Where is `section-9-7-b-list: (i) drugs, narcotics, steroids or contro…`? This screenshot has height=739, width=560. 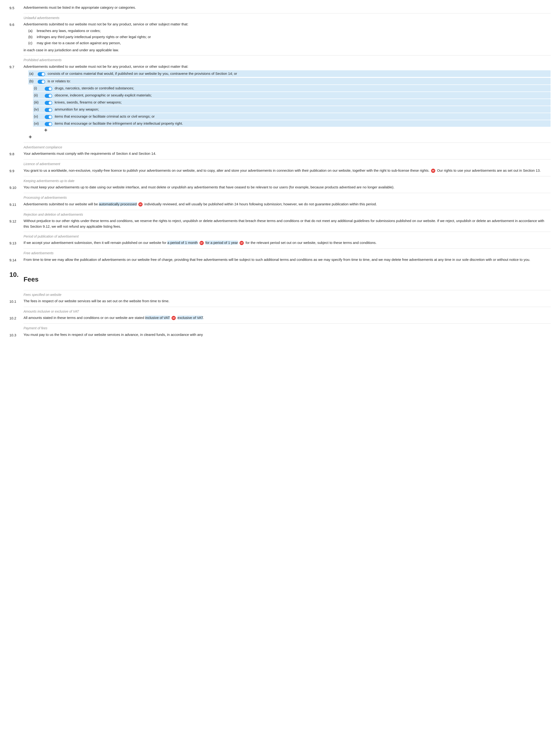
section-9-7-b-list: (i) drugs, narcotics, steroids or contro… is located at coordinates (292, 109).